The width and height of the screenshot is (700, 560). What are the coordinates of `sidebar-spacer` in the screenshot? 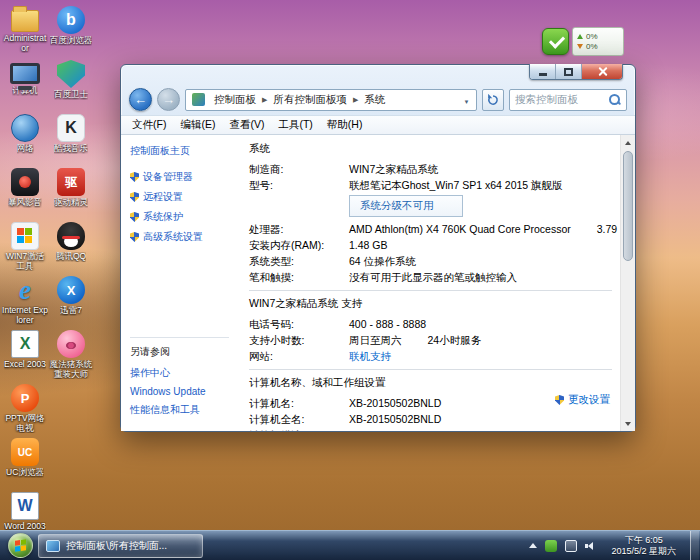 It's located at (180, 294).